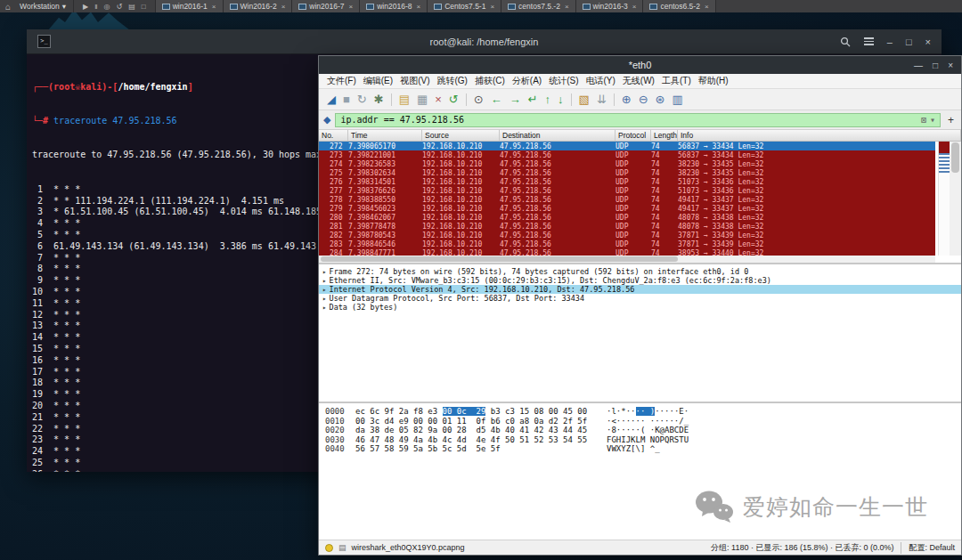 The image size is (962, 560). What do you see at coordinates (627, 191) in the screenshot?
I see `packet-row: 277 7.398376626 192.168.10.210 47.95.218…` at bounding box center [627, 191].